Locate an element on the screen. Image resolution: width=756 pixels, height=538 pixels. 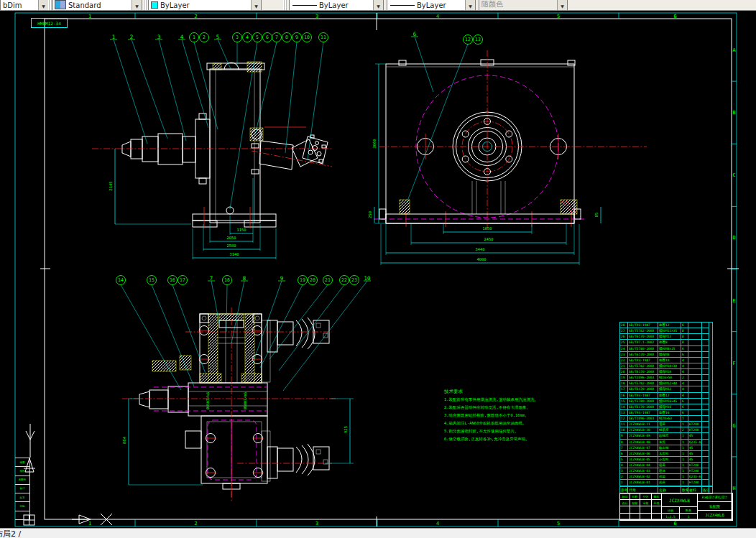
bom-cell: GB/T1096-2003 is located at coordinates (643, 419).